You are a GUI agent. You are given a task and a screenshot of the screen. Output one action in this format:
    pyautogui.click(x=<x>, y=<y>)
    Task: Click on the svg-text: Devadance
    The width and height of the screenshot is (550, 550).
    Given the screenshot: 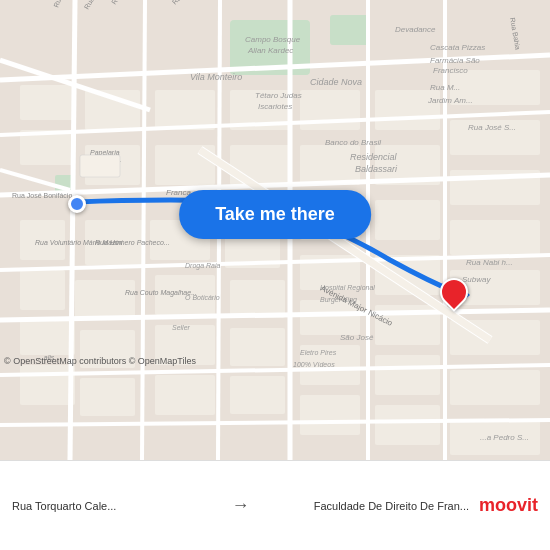 What is the action you would take?
    pyautogui.click(x=416, y=30)
    